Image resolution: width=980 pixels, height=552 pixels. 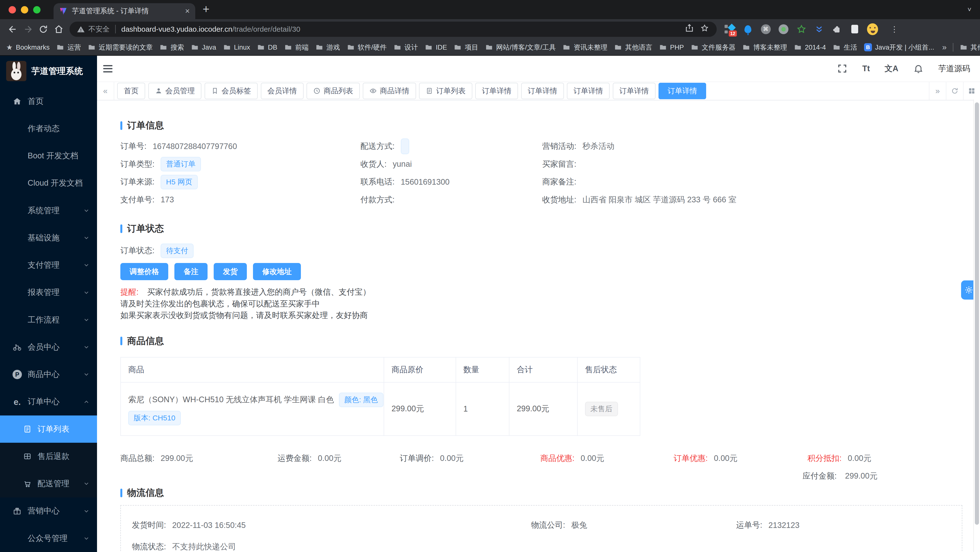 What do you see at coordinates (970, 47) in the screenshot?
I see `other-bookmarks-folder: 其他书签` at bounding box center [970, 47].